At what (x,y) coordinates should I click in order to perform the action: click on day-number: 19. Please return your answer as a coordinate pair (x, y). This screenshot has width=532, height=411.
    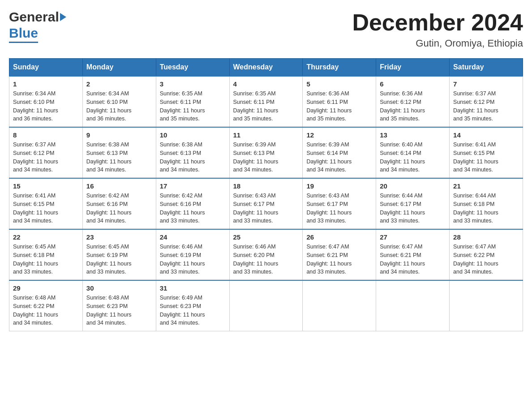
    Looking at the image, I should click on (339, 186).